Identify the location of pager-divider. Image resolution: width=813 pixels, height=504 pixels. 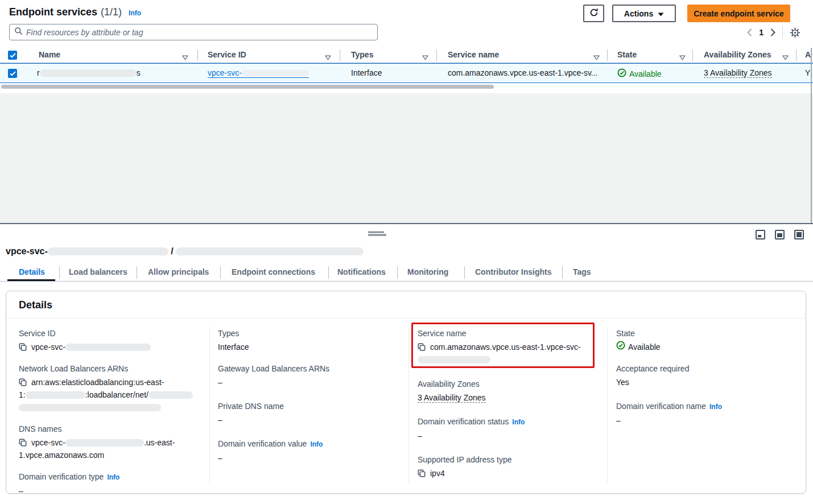
(783, 32).